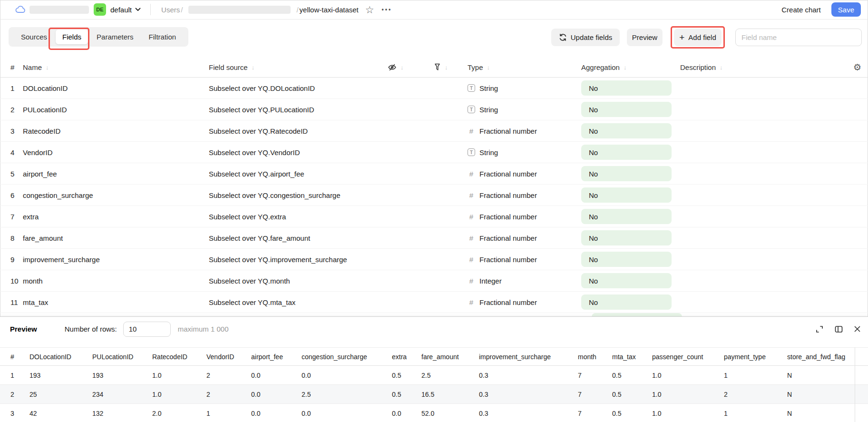 This screenshot has height=422, width=868. Describe the element at coordinates (434, 260) in the screenshot. I see `field-row: 9improvement_surchargeSubselect over YQ.…` at that location.